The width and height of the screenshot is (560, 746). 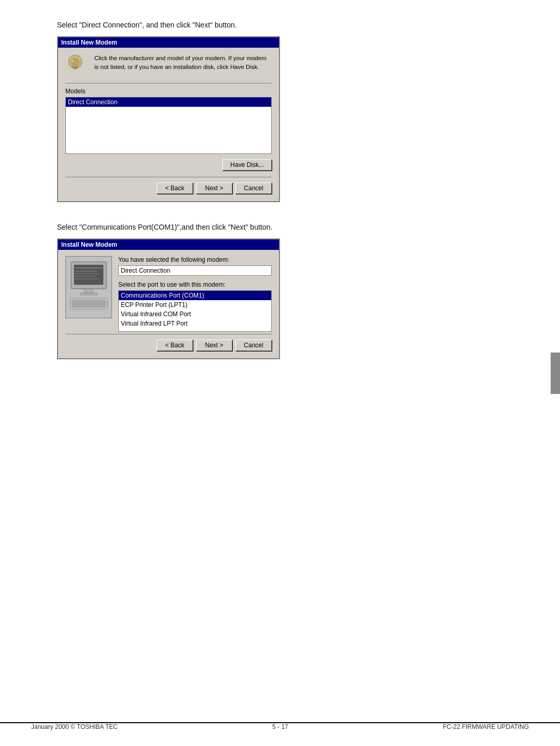 What do you see at coordinates (254, 188) in the screenshot?
I see `dialog1-cancel-button: Cancel` at bounding box center [254, 188].